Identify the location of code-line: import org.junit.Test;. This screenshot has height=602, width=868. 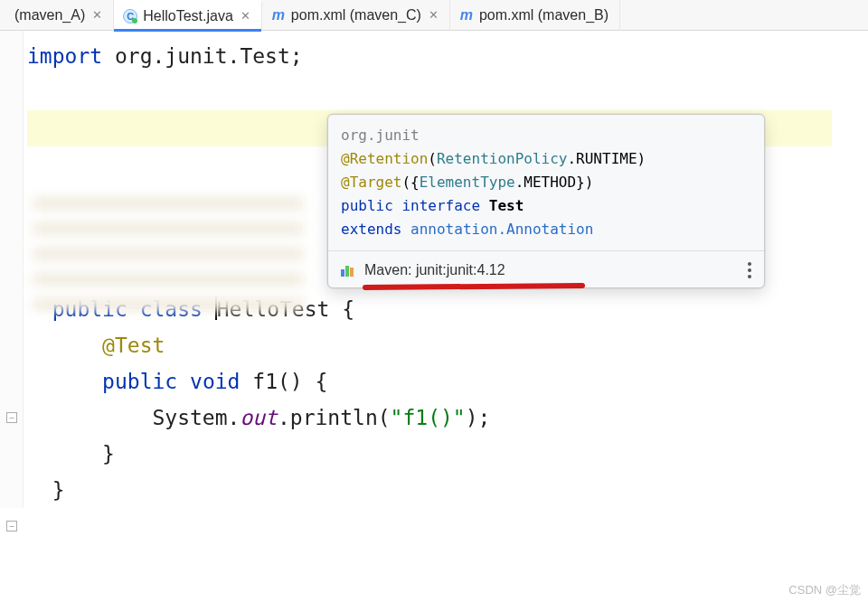
(448, 56).